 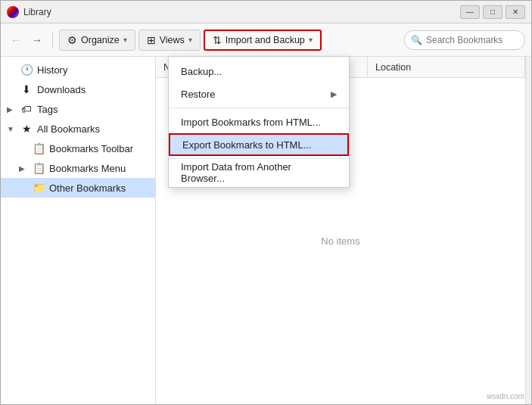 What do you see at coordinates (263, 40) in the screenshot?
I see `import-backup-button: ⇅ Import and Backup ▾` at bounding box center [263, 40].